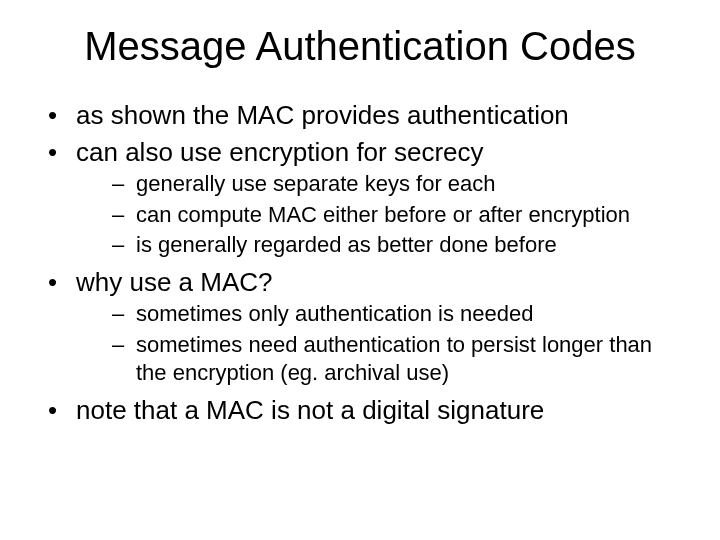  What do you see at coordinates (310, 410) in the screenshot?
I see `bullet-text: note that a MAC is not a digital signatu…` at bounding box center [310, 410].